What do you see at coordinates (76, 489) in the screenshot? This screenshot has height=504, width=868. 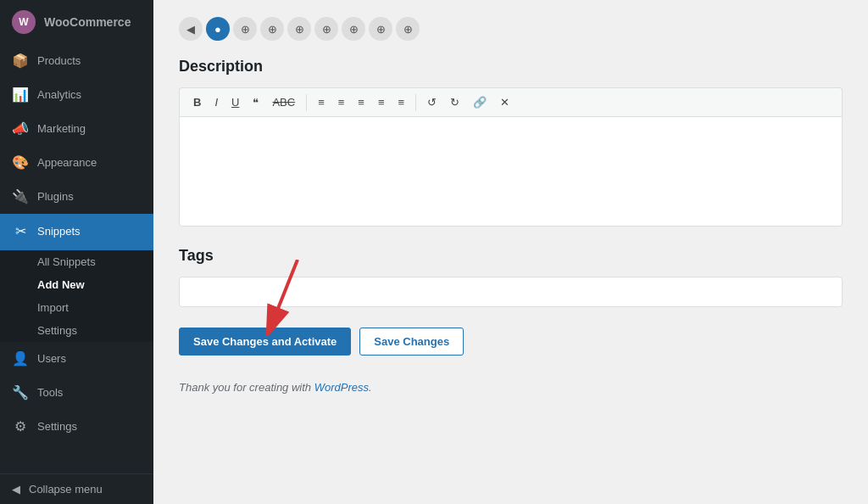 I see `collapse-menu-button: ◀ Collapse menu` at bounding box center [76, 489].